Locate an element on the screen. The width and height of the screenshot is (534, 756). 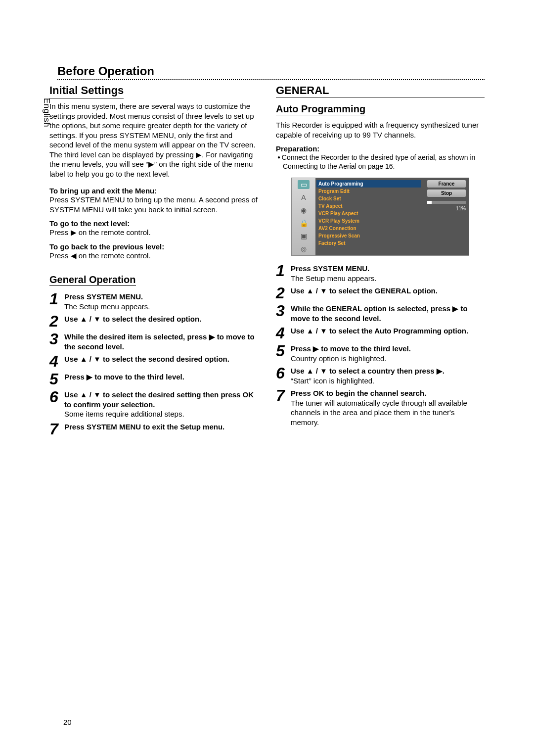
disc-icon: ◎ is located at coordinates (304, 249).